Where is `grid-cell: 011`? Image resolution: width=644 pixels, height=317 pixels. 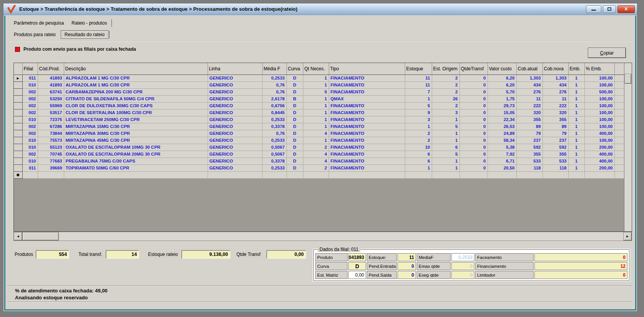 grid-cell: 011 is located at coordinates (30, 168).